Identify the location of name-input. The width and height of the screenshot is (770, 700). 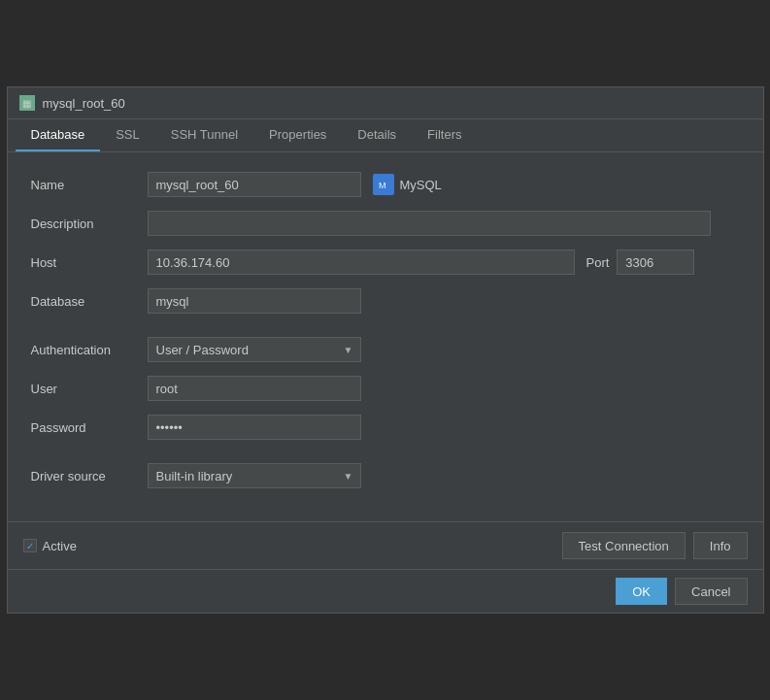
(254, 184).